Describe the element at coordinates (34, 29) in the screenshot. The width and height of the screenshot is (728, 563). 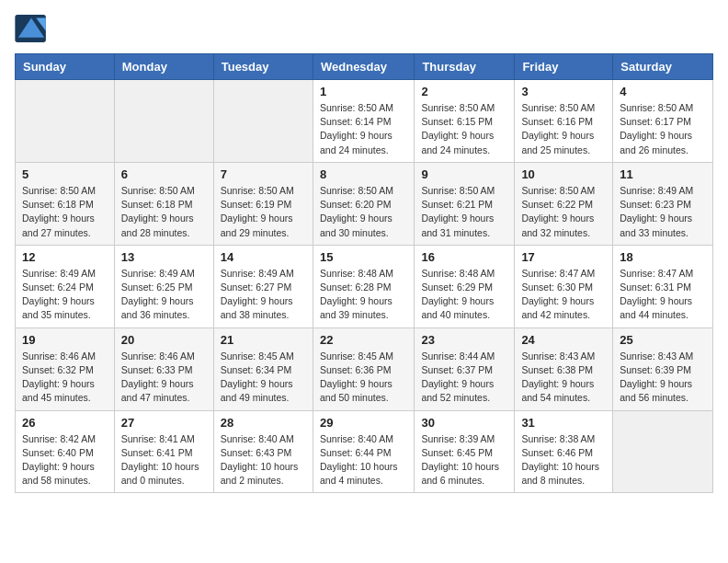
I see `logo` at that location.